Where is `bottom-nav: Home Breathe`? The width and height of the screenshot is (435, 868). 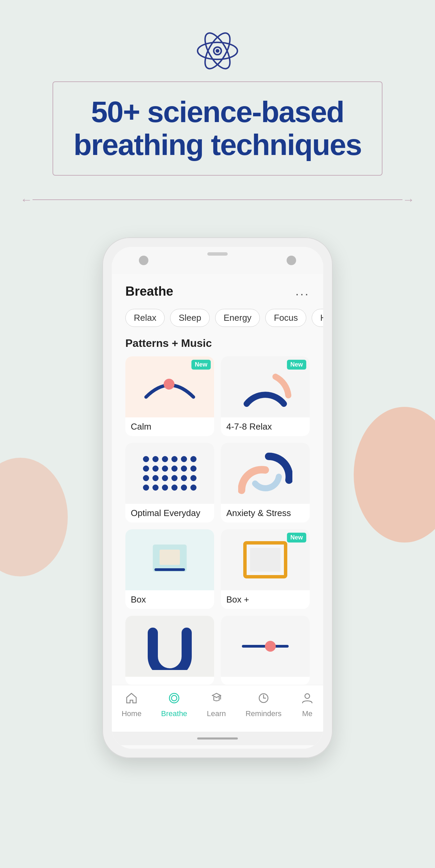 bottom-nav: Home Breathe is located at coordinates (218, 708).